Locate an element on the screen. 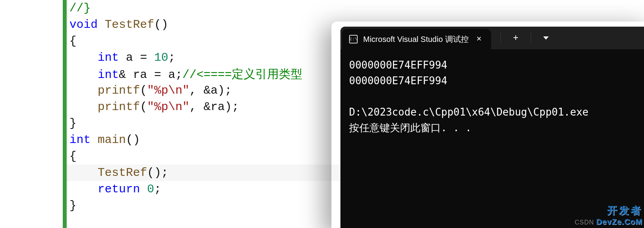 This screenshot has width=644, height=228. watermark-bottom: CSDN DevZe.CoM is located at coordinates (609, 222).